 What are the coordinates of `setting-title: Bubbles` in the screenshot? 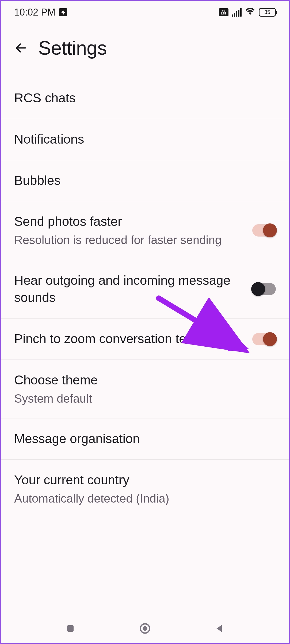 It's located at (141, 181).